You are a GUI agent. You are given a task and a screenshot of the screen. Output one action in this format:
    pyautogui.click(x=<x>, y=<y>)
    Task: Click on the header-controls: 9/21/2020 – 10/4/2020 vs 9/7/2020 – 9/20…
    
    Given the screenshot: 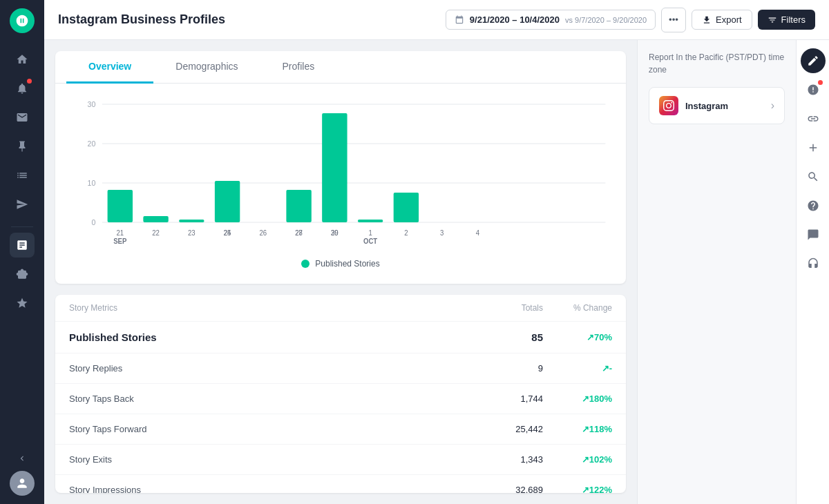 What is the action you would take?
    pyautogui.click(x=630, y=20)
    